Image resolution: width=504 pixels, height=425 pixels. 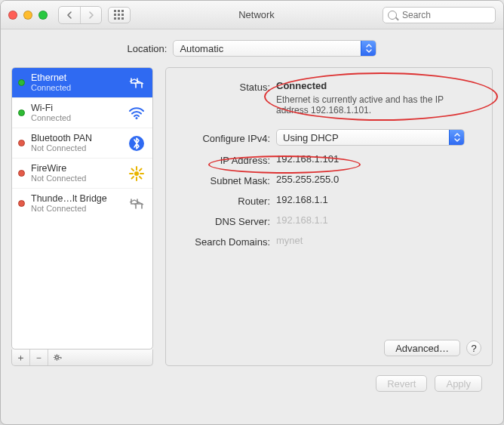 I want to click on subnet-label: Subnet Mask:, so click(x=226, y=180).